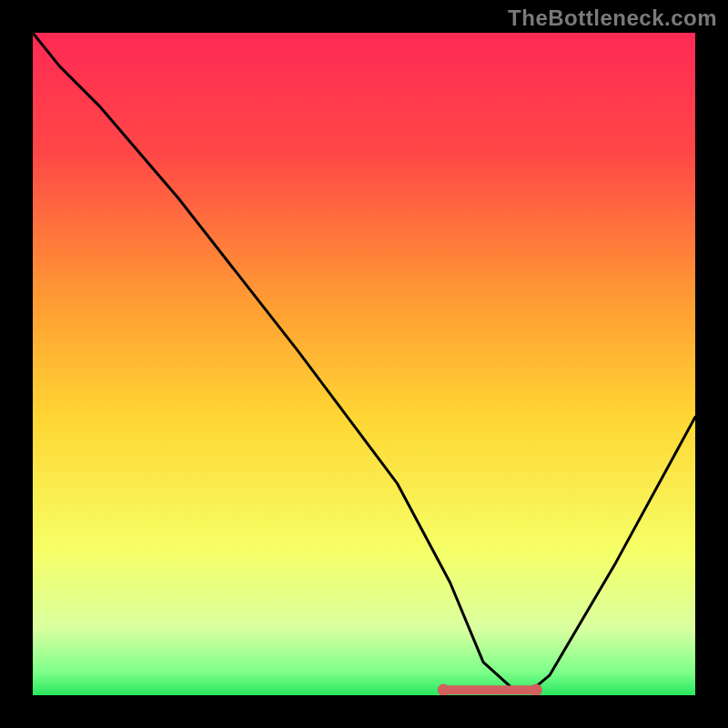 This screenshot has width=728, height=728. I want to click on optimal-band, so click(490, 690).